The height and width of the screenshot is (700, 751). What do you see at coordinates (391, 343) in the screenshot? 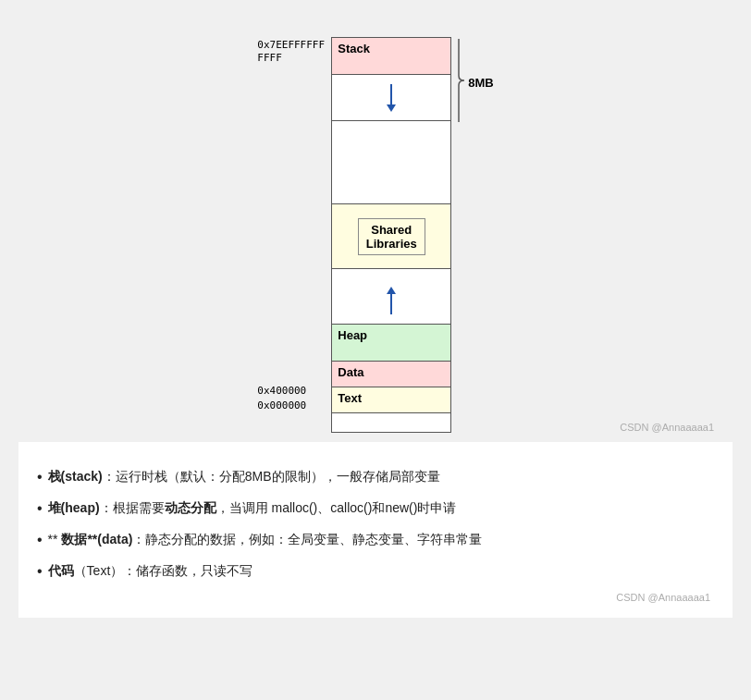
I see `heap-segment: Heap` at bounding box center [391, 343].